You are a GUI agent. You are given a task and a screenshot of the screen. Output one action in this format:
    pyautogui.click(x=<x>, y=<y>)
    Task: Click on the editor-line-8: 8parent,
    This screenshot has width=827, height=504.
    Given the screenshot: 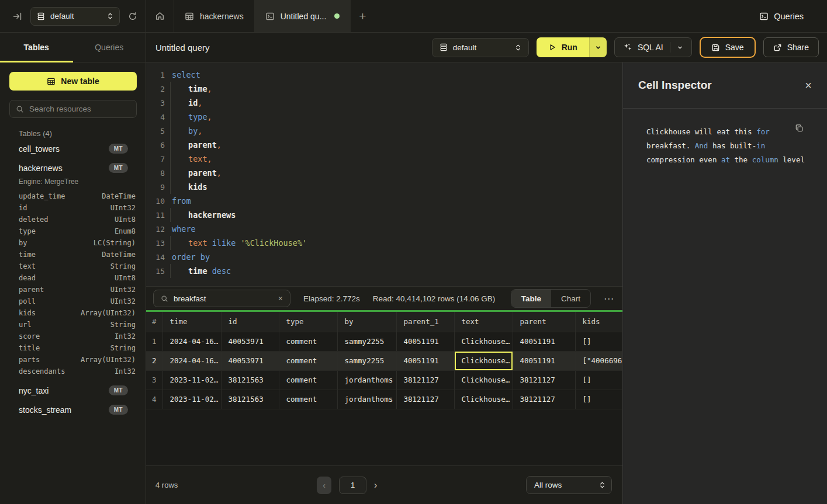 What is the action you would take?
    pyautogui.click(x=386, y=173)
    